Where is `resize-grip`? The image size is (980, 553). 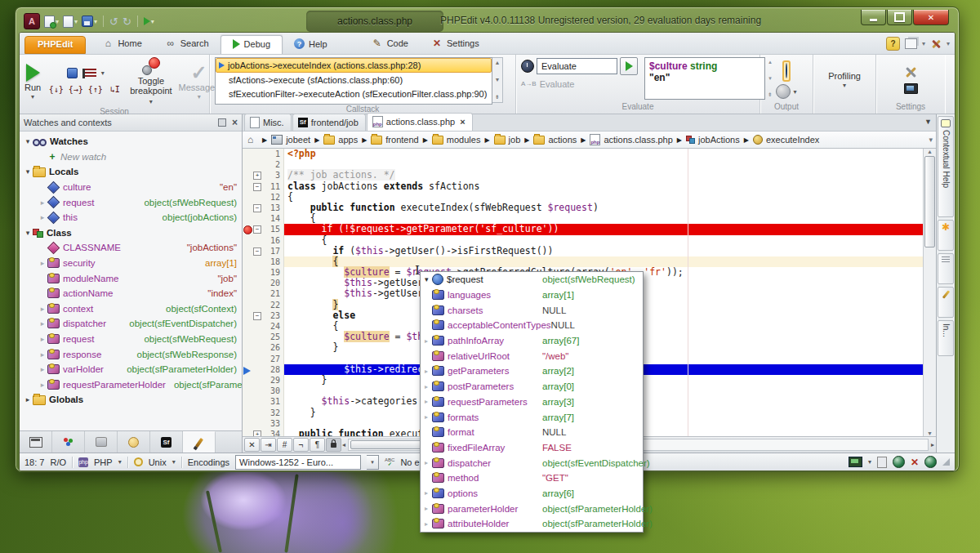
resize-grip is located at coordinates (946, 462).